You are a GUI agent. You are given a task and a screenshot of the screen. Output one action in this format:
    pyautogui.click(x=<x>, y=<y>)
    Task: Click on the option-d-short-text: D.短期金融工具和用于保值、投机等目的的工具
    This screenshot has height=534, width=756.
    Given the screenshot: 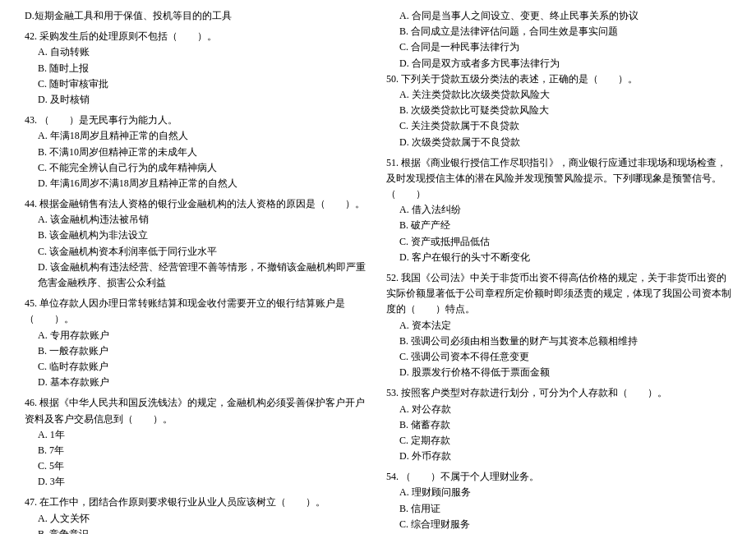 What is the action you would take?
    pyautogui.click(x=128, y=16)
    